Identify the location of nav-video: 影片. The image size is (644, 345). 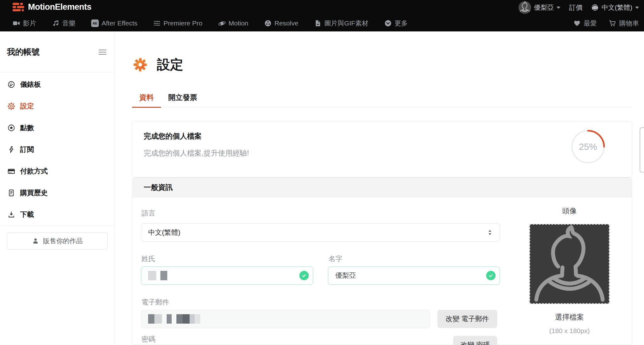
(25, 23).